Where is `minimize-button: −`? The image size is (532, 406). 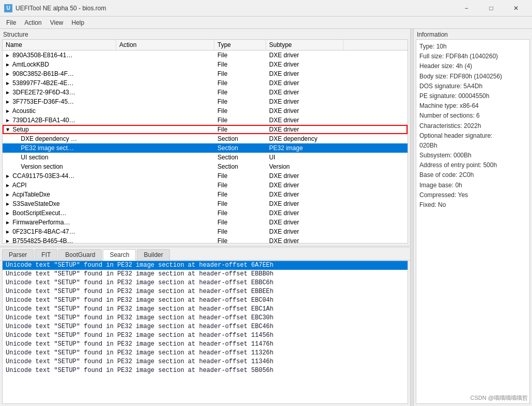
minimize-button: − is located at coordinates (466, 8).